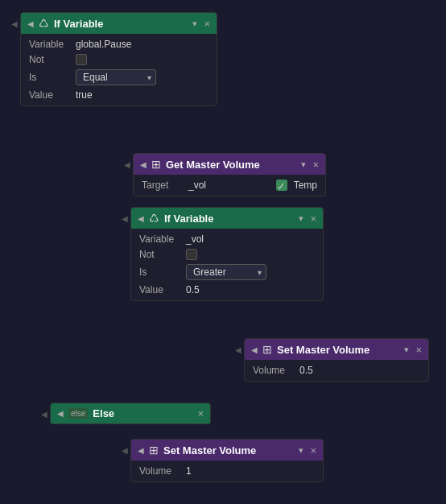 The width and height of the screenshot is (446, 504). What do you see at coordinates (316, 164) in the screenshot?
I see `node-close-get-master: ×` at bounding box center [316, 164].